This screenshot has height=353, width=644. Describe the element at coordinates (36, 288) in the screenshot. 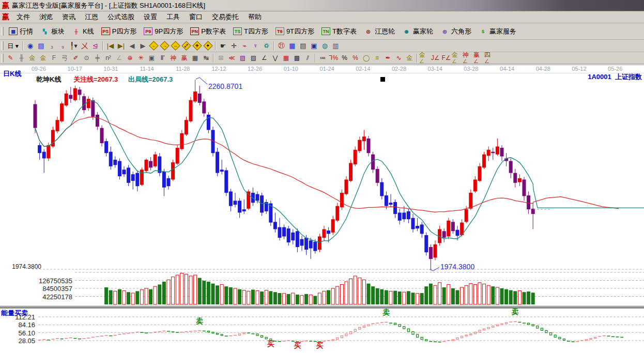

I see `volume-axis-label-1: 84500357` at that location.